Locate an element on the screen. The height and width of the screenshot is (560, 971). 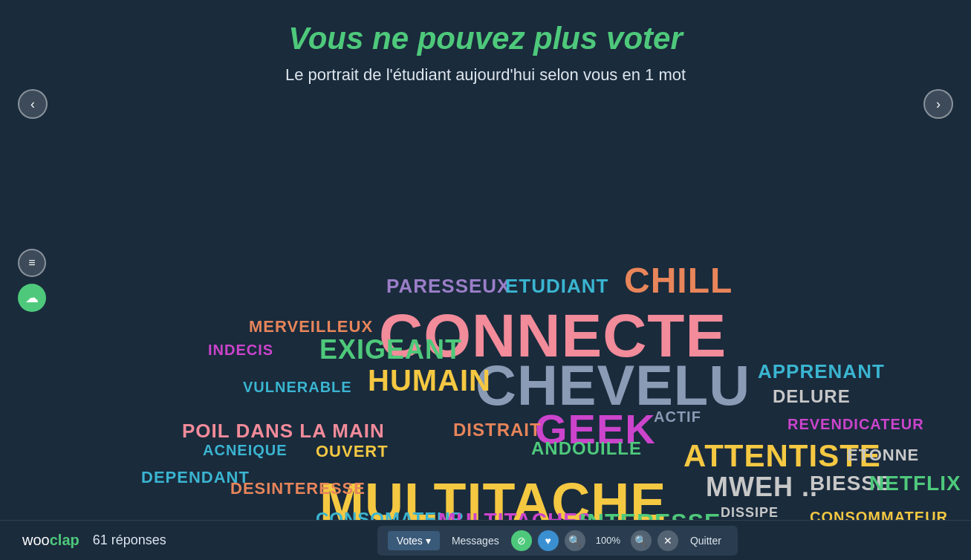
word-cloud-word: DISTRAIT is located at coordinates (498, 430).